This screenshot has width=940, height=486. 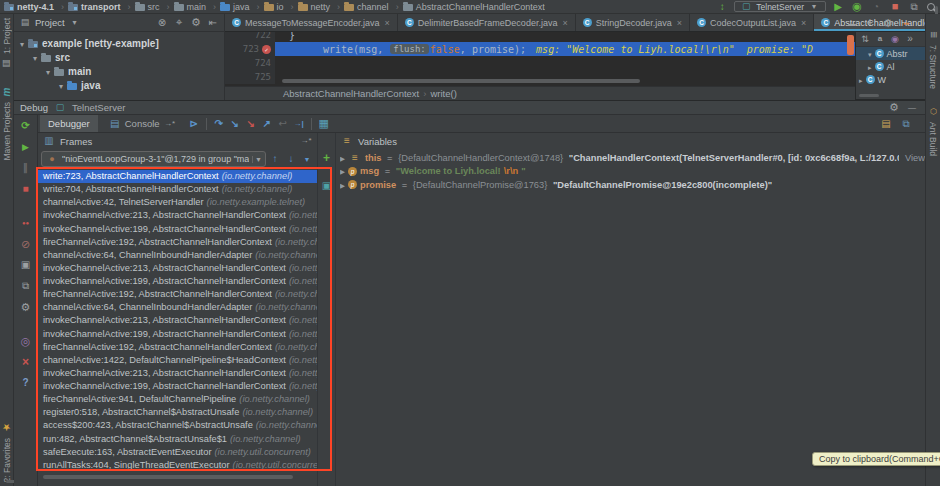 I want to click on breadcrumb-method: write(), so click(x=443, y=94).